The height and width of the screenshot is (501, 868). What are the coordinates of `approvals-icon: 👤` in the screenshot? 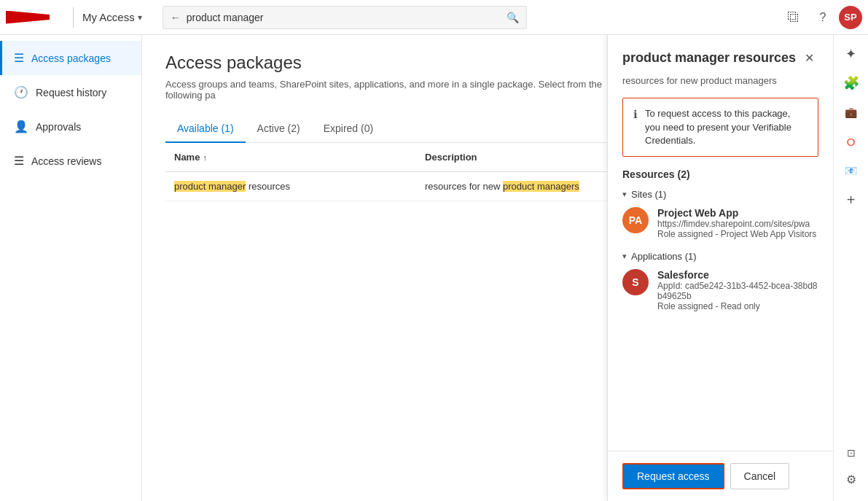 It's located at (21, 127).